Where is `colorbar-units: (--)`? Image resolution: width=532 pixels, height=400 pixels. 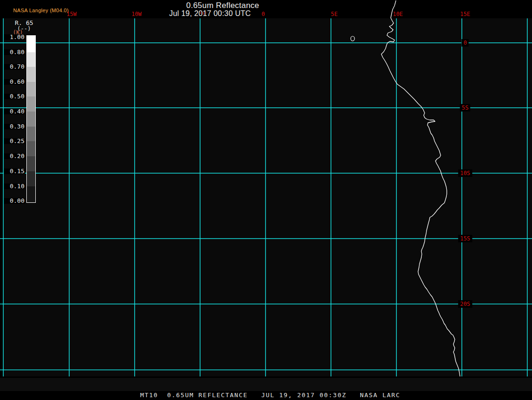
colorbar-units: (--) is located at coordinates (24, 29).